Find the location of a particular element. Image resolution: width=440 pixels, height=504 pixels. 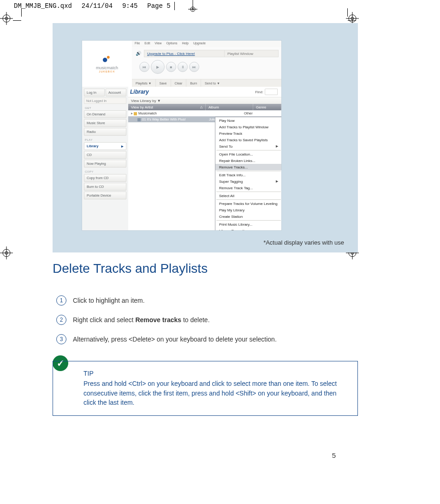

context-menu-item: Add Tracks to Saved Playlists is located at coordinates (248, 140).